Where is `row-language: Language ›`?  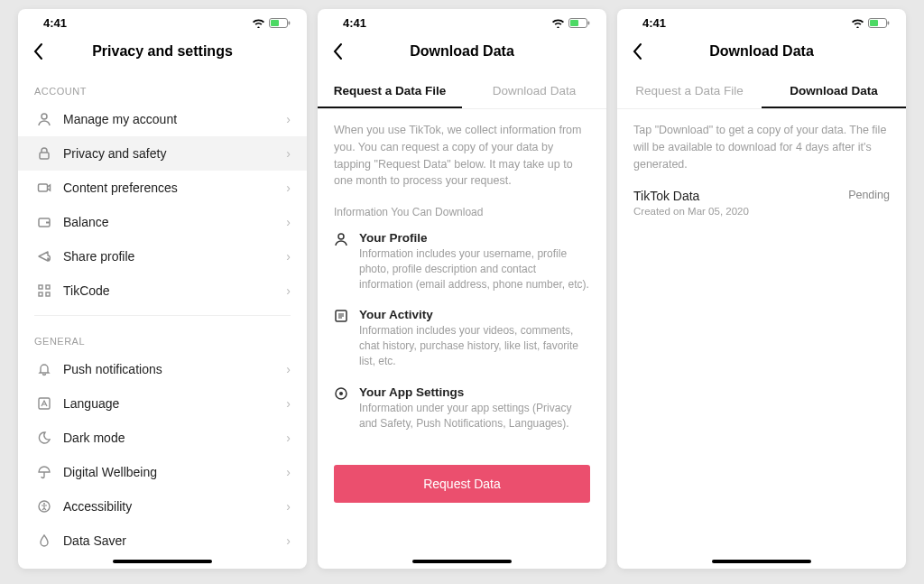 row-language: Language › is located at coordinates (162, 403).